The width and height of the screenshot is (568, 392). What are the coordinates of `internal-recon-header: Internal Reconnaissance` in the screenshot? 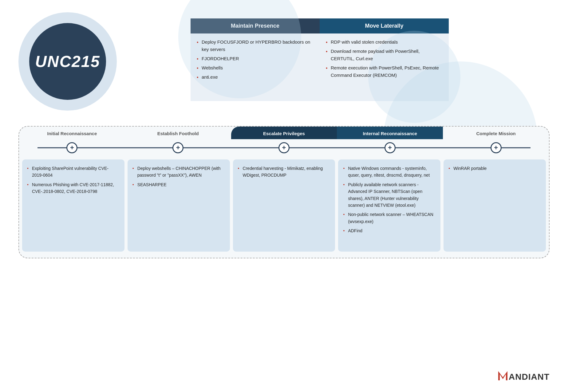 It's located at (390, 133).